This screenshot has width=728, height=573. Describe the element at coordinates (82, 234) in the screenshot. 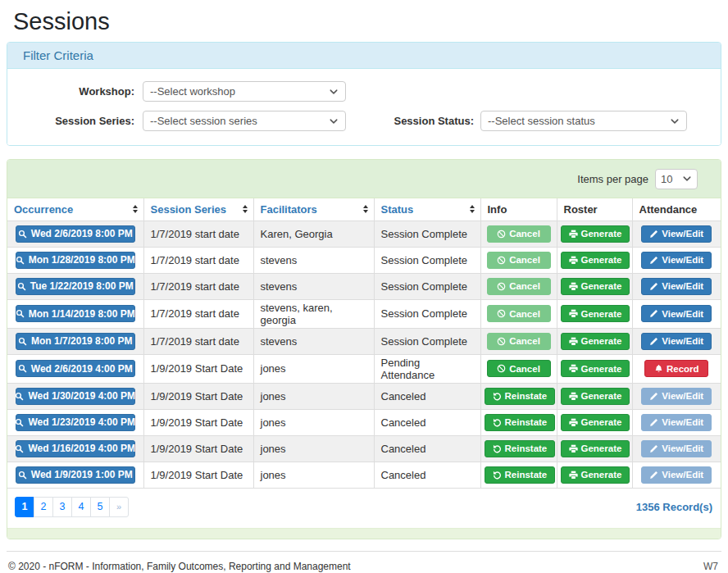

I see `occurrence-label: Wed 2/6/2019 8:00 PM` at that location.